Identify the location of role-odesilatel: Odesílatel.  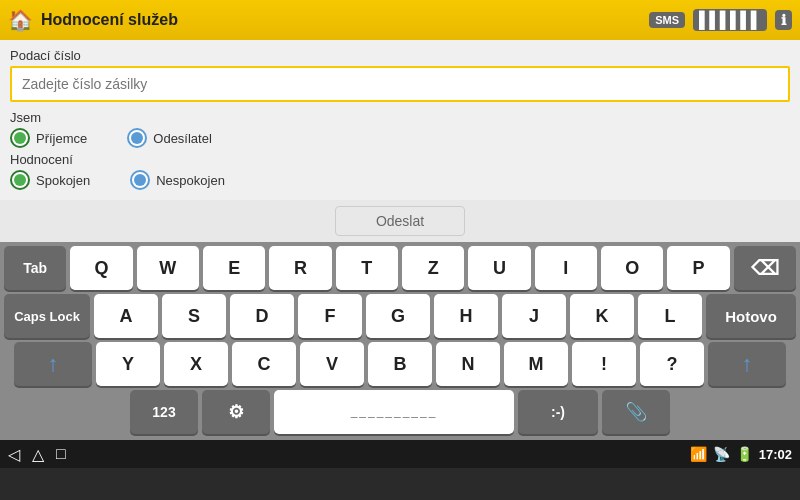
(170, 138).